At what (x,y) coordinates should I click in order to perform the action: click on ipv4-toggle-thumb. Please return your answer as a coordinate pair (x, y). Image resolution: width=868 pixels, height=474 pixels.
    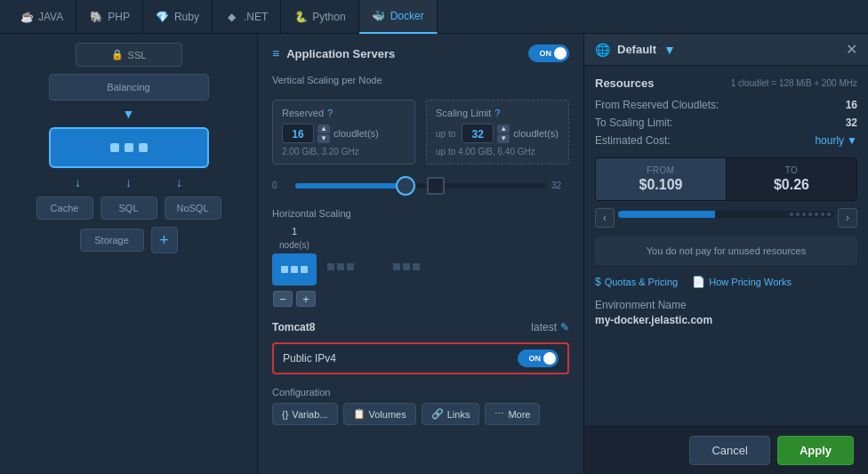
    Looking at the image, I should click on (550, 358).